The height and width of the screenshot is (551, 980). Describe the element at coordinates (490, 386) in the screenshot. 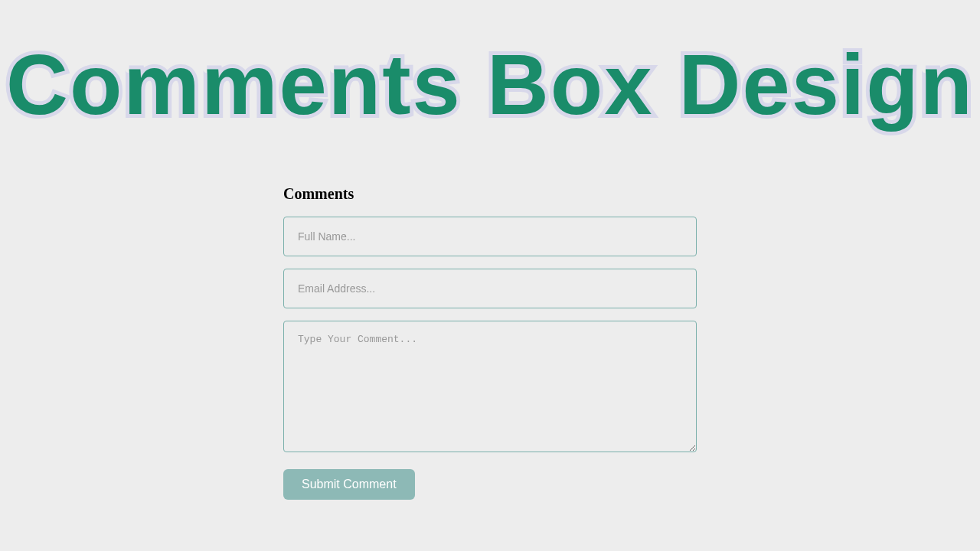

I see `comment-textarea` at that location.